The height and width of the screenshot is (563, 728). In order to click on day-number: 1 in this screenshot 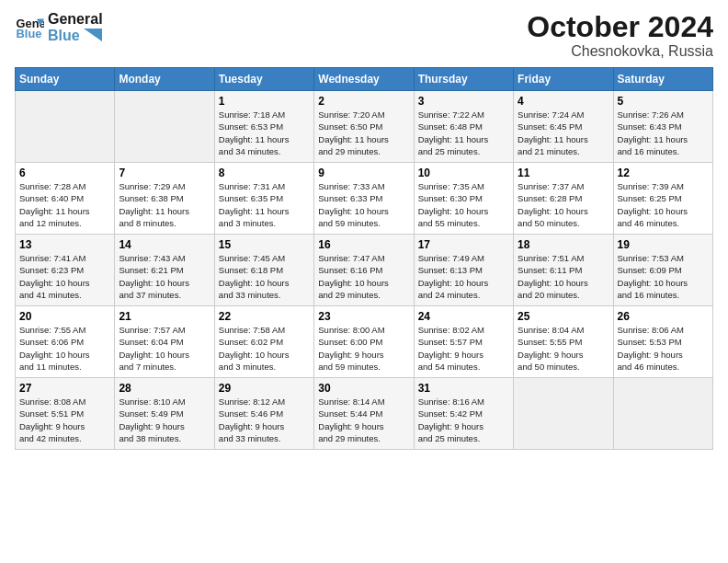, I will do `click(265, 101)`.